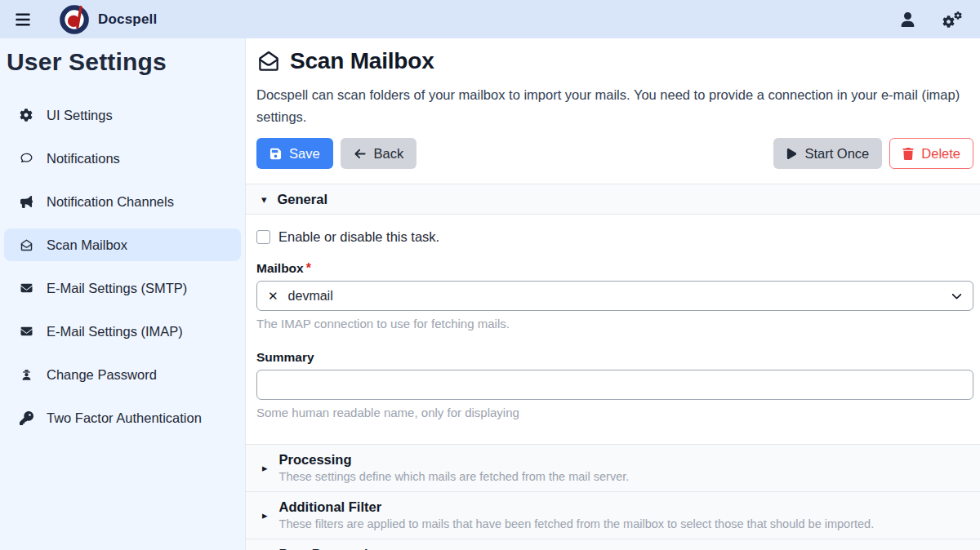 Image resolution: width=980 pixels, height=550 pixels. What do you see at coordinates (577, 524) in the screenshot?
I see `section-additional-filter-subtitle: These filters are applied to mails that …` at bounding box center [577, 524].